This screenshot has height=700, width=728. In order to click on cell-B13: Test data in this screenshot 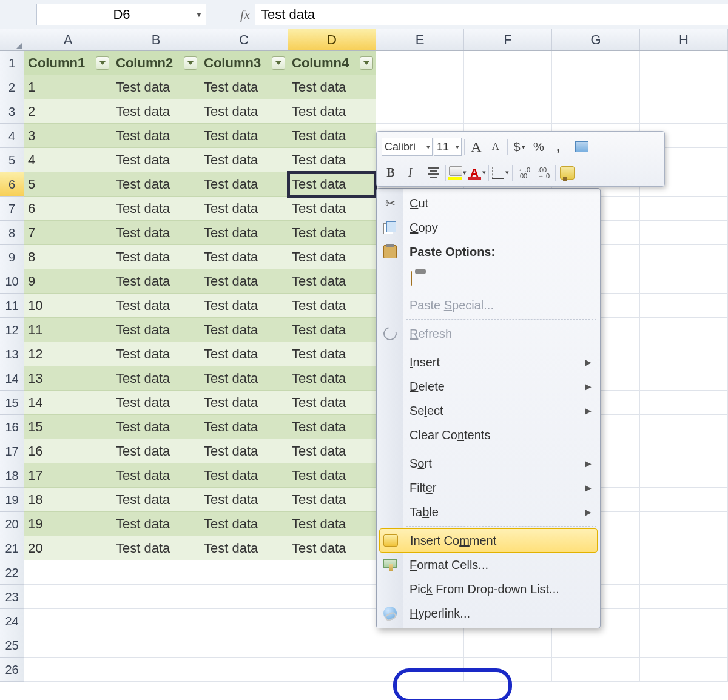, I will do `click(157, 354)`.